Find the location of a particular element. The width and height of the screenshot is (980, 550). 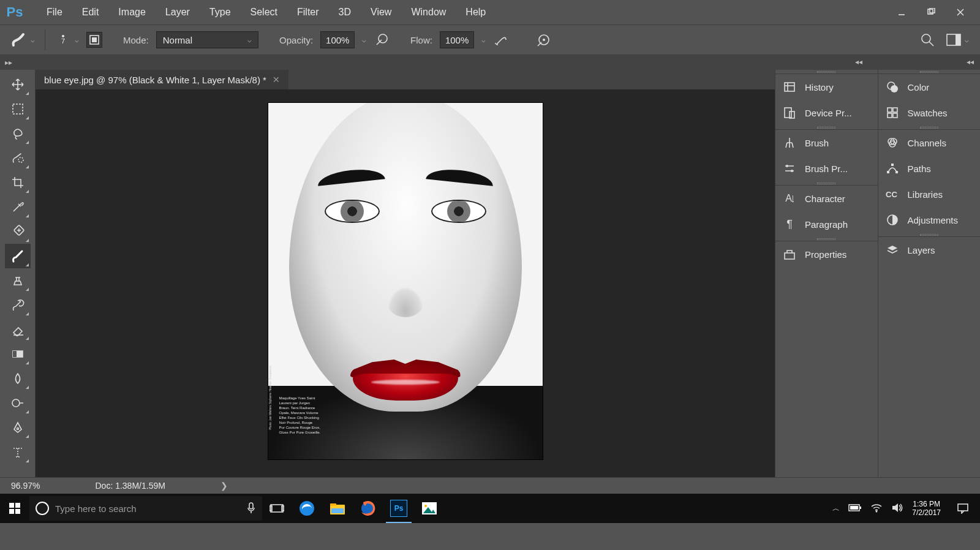

panel-character: A|Character is located at coordinates (827, 198).